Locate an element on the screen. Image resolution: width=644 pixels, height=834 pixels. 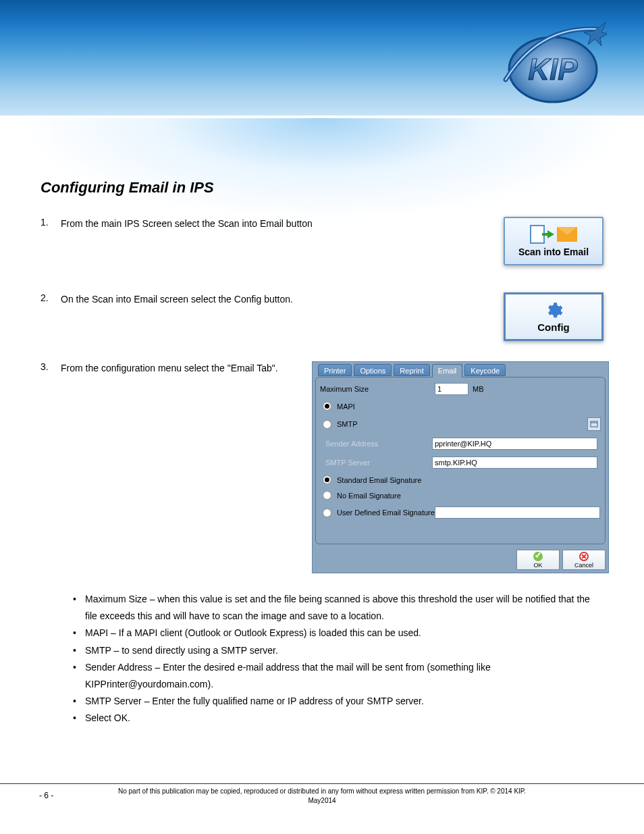
footer: No part of this publication may be copie… is located at coordinates (322, 796).